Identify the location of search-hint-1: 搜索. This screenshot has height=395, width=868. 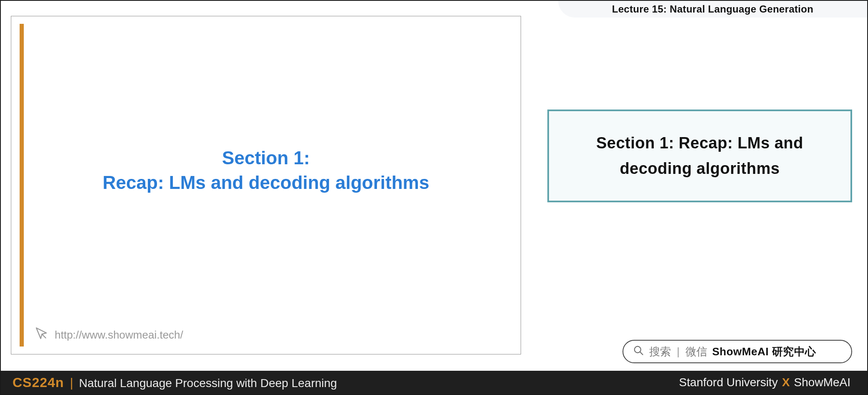
(660, 352).